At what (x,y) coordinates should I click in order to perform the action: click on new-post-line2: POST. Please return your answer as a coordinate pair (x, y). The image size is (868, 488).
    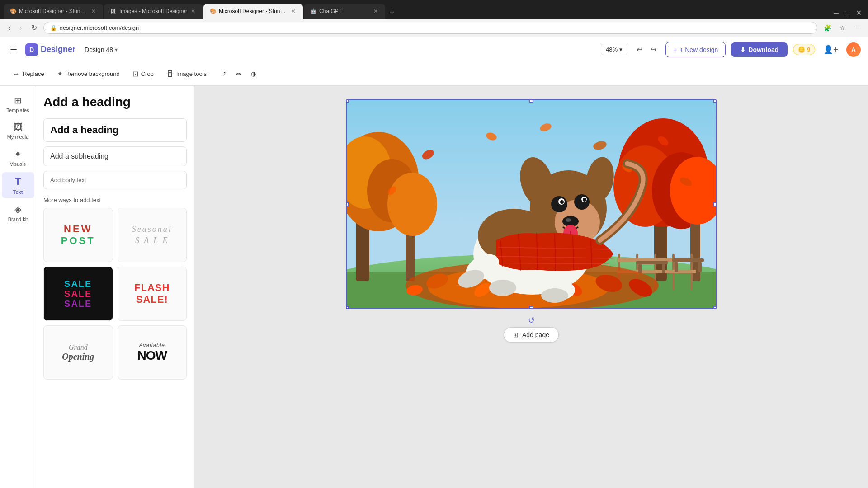
    Looking at the image, I should click on (78, 241).